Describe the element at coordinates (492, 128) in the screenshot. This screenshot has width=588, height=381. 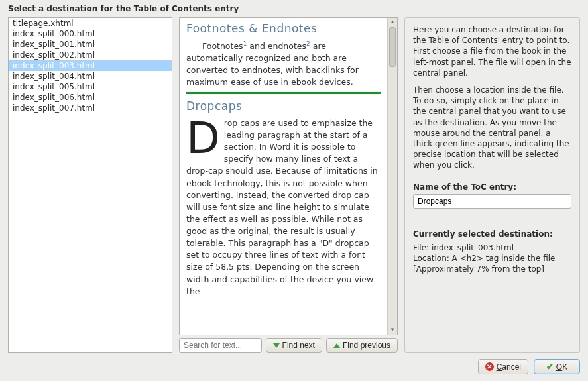
I see `instructions-p2: Then choose a location inside the file. …` at that location.